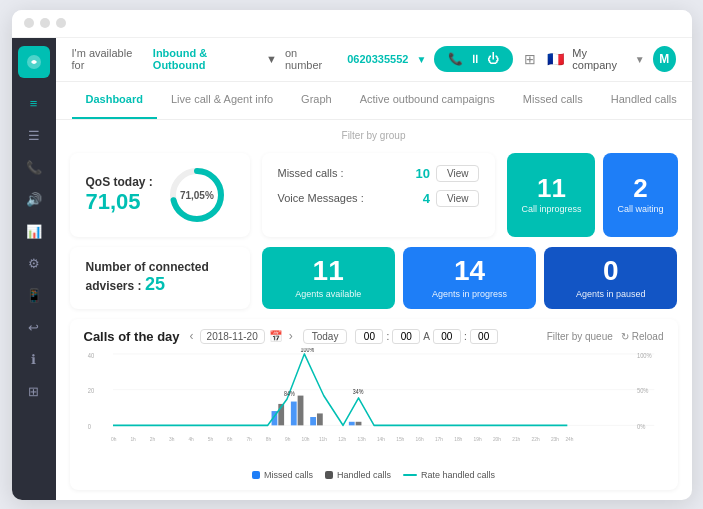 Image resolution: width=703 pixels, height=509 pixels. What do you see at coordinates (644, 100) in the screenshot?
I see `tab-handled-calls: Handled calls` at bounding box center [644, 100].